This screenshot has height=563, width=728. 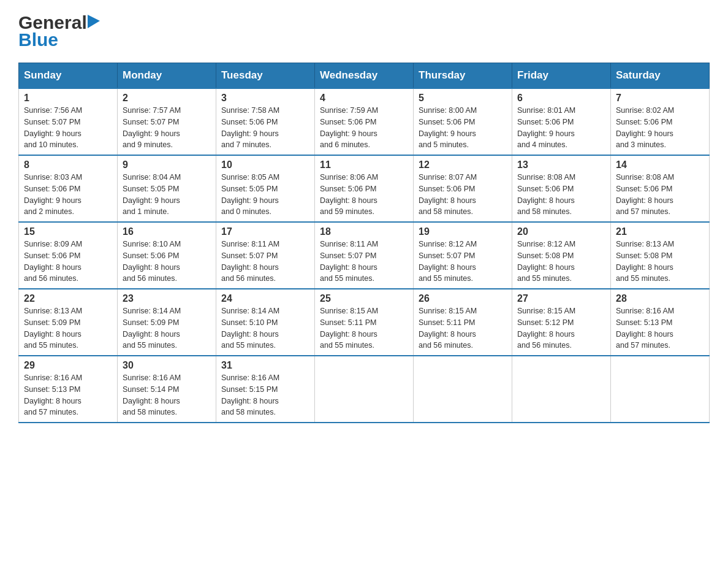 I want to click on calendar-header-row: SundayMondayTuesdayWednesdayThursdayFrid…, so click(x=364, y=76).